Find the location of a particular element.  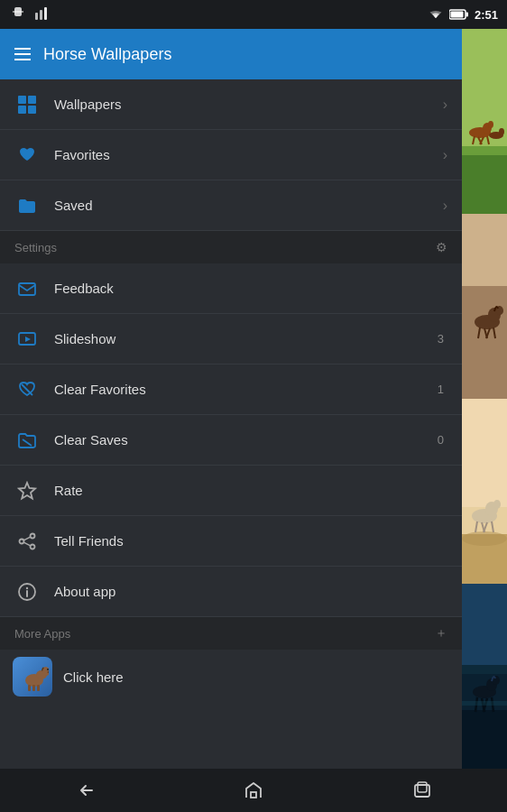

saved-chevron: › is located at coordinates (446, 206).